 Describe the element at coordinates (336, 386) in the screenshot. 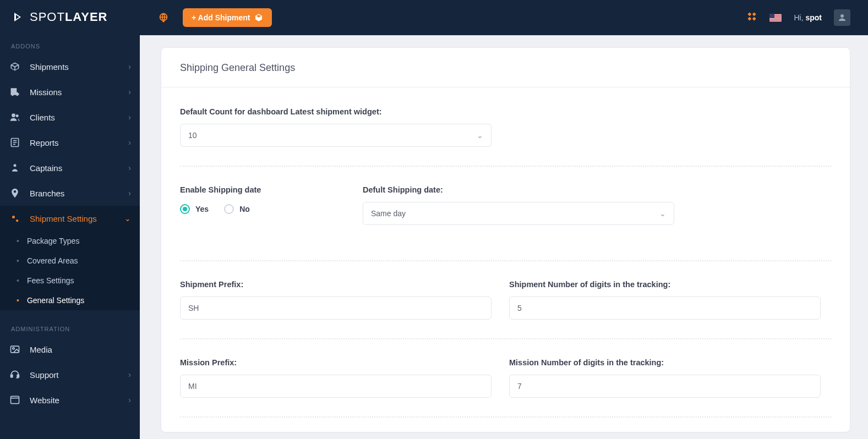

I see `input-mission-prefix-wrap` at that location.